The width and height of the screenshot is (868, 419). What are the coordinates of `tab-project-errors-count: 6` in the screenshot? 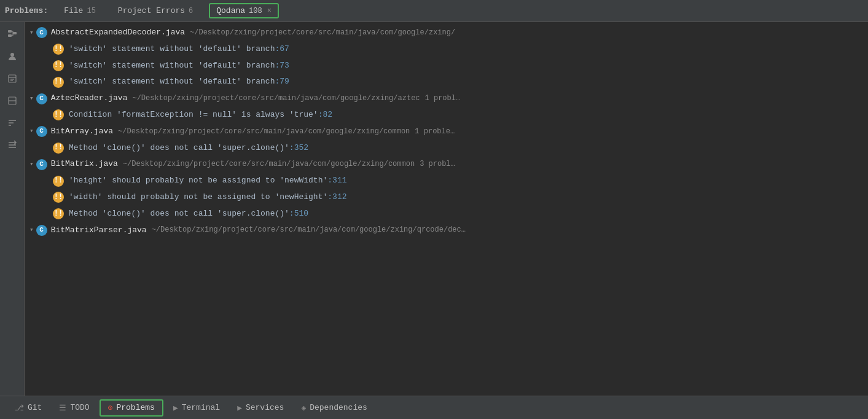 It's located at (190, 11).